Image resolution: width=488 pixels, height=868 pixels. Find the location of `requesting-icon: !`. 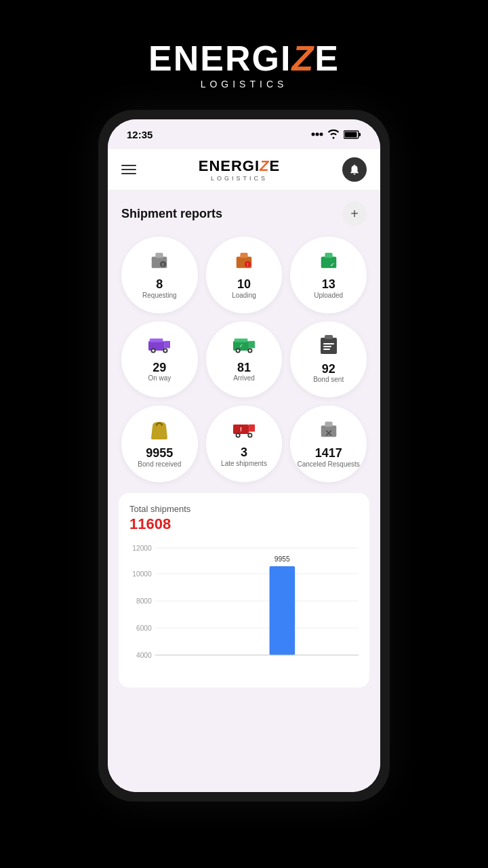

requesting-icon: ! is located at coordinates (159, 263).